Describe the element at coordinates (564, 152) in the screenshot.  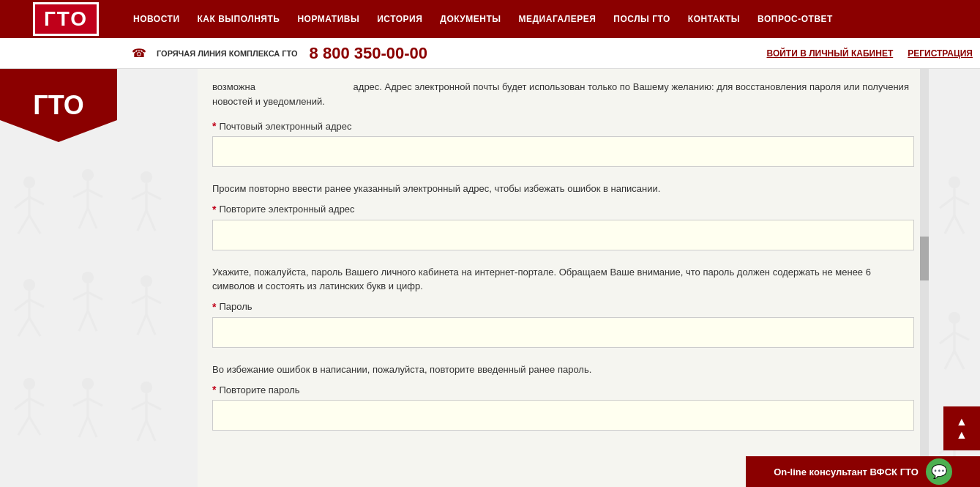
I see `email-input` at that location.